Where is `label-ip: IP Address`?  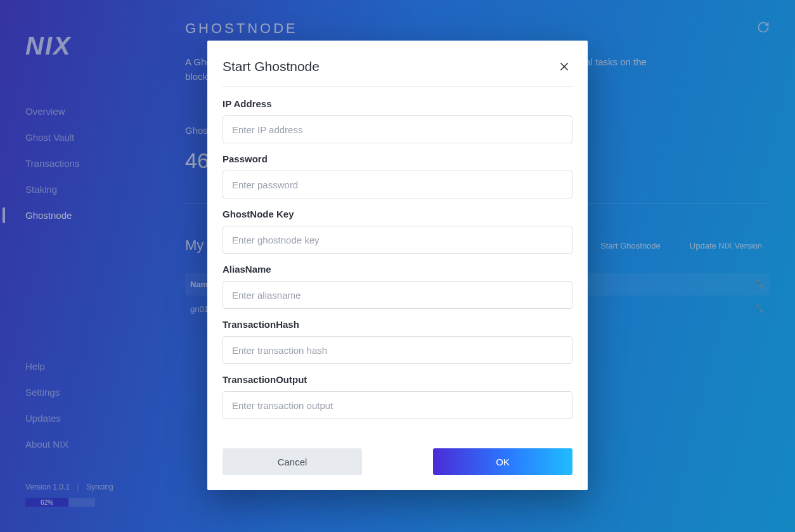 label-ip: IP Address is located at coordinates (398, 104).